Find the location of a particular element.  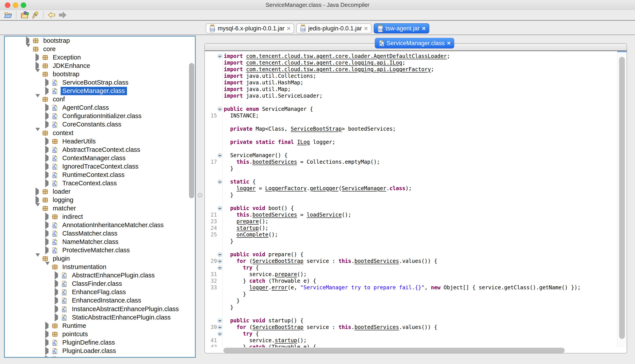

tree-item-IgnoredTraceContext.class: 010IgnoredTraceContext.class is located at coordinates (97, 166).